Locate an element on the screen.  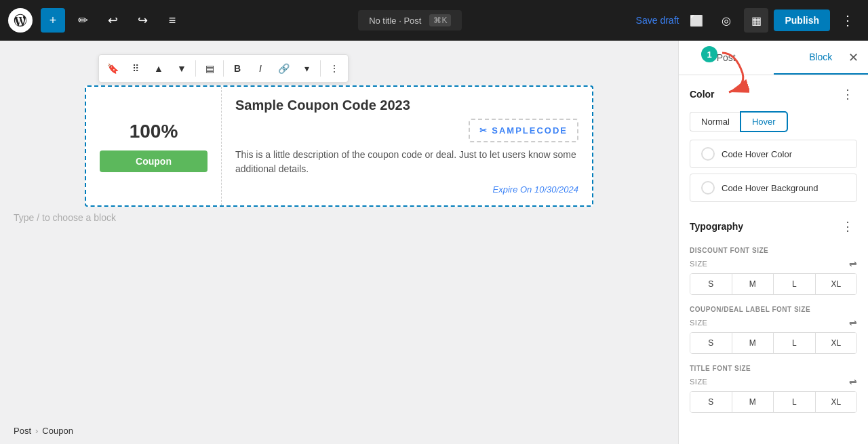
add-block-button: + is located at coordinates (53, 20).